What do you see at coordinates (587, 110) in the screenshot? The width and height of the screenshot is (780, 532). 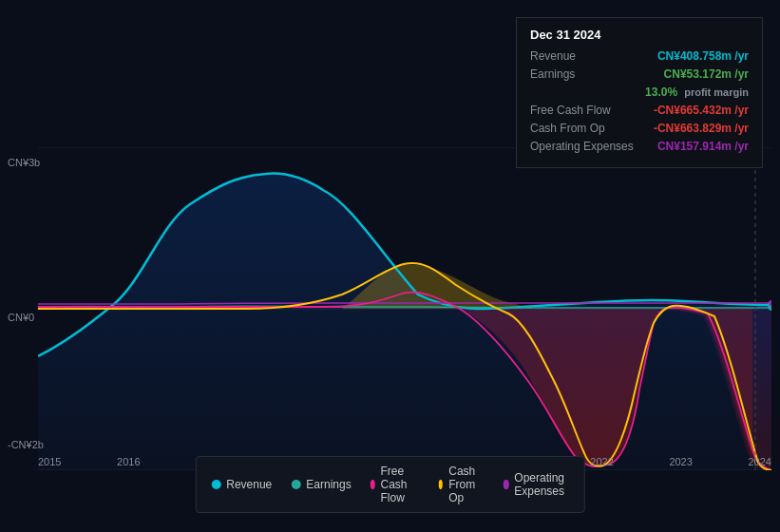 I see `tooltip-fcf-label: Free Cash Flow` at bounding box center [587, 110].